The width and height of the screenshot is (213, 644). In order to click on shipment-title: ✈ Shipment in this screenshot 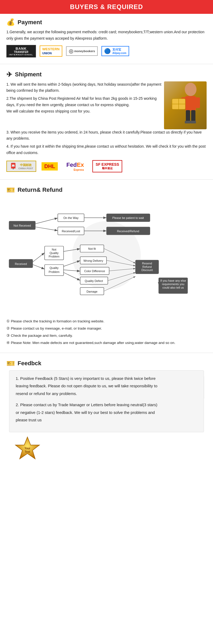, I will do `click(106, 74)`.